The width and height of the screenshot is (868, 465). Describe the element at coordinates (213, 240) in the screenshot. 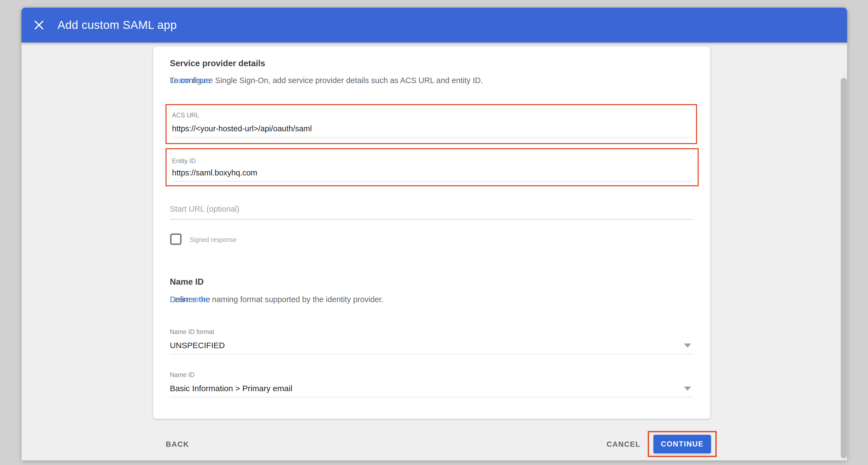

I see `signed-response-label: Signed response` at that location.